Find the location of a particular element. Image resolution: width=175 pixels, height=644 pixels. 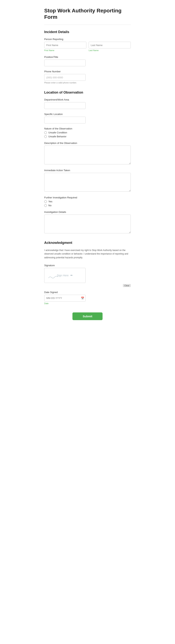

description-label: Description of the Observation is located at coordinates (88, 143).